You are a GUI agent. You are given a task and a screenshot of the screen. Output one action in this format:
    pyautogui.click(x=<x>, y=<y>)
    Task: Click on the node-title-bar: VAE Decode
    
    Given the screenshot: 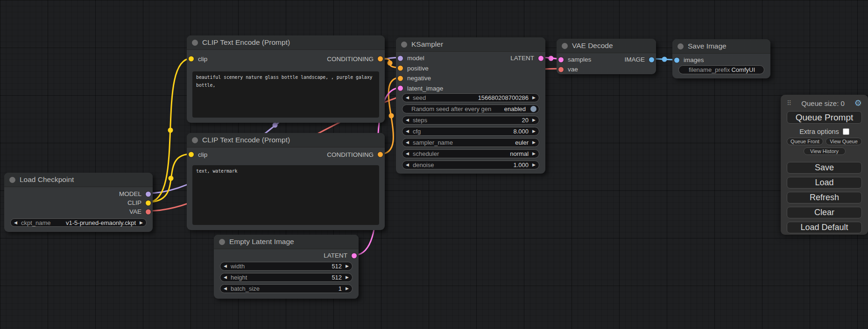 What is the action you would take?
    pyautogui.click(x=606, y=46)
    